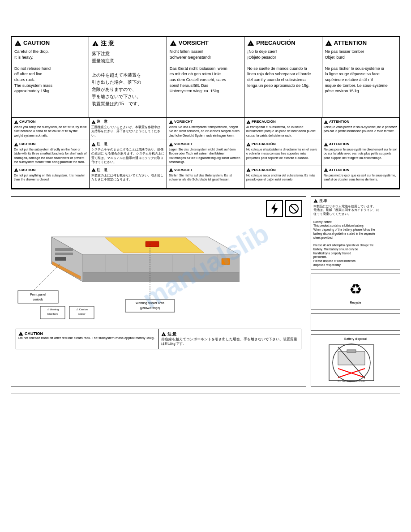 The width and height of the screenshot is (411, 532). What do you see at coordinates (53, 314) in the screenshot?
I see `svg-text: label here` at bounding box center [53, 314].